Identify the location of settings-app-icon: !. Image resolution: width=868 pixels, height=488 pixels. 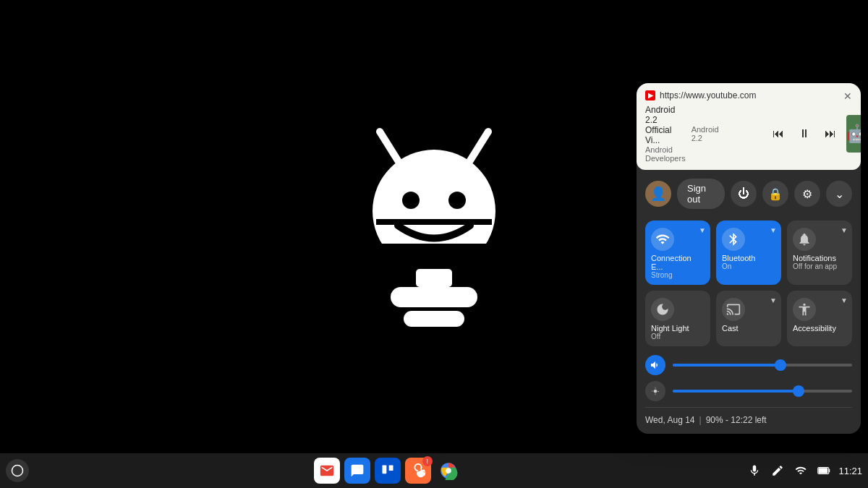
(418, 471).